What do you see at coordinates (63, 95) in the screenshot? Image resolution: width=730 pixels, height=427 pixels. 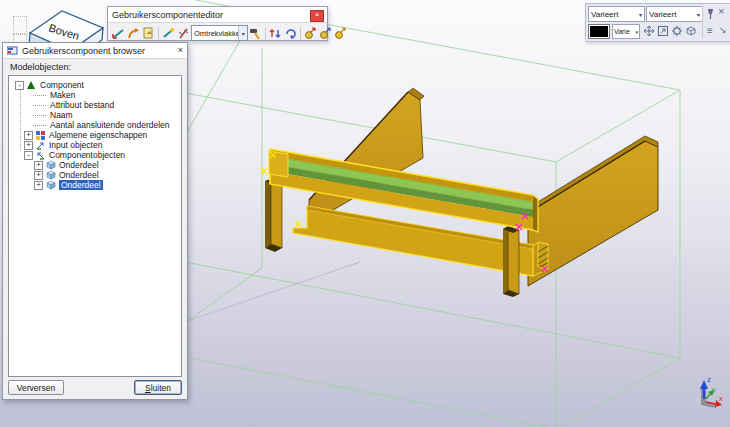 I see `tree-item-label: Maken` at bounding box center [63, 95].